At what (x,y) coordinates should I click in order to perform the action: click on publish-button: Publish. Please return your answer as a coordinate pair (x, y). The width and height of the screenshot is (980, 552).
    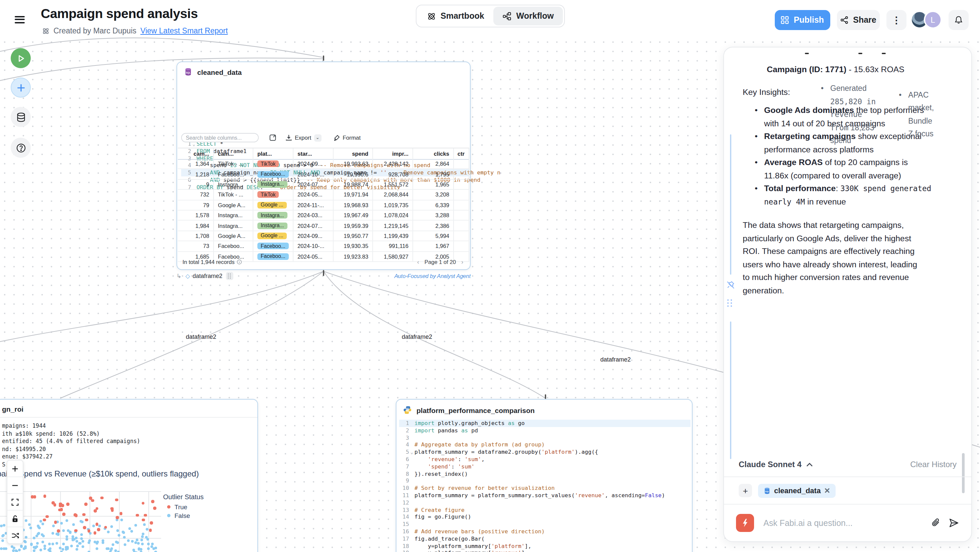
    Looking at the image, I should click on (803, 20).